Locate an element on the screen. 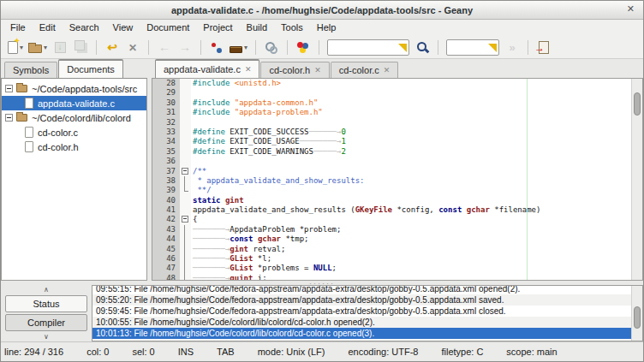  navigate-forward-button is located at coordinates (185, 47).